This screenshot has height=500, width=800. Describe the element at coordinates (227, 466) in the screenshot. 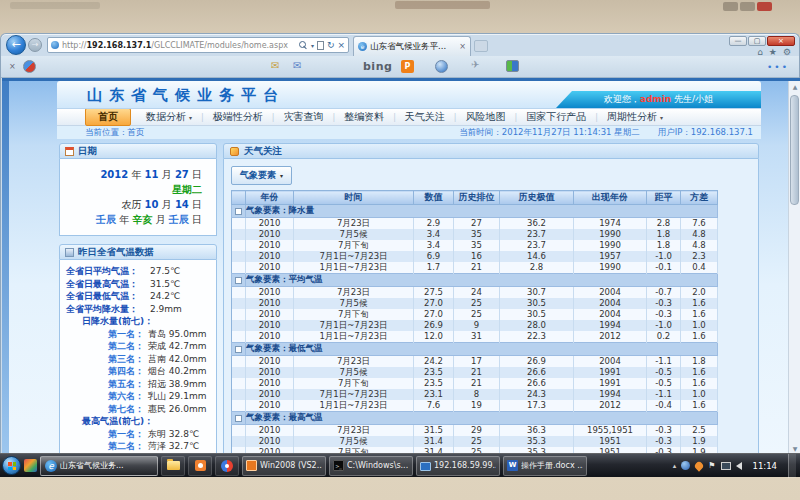

I see `media-player-icon` at that location.